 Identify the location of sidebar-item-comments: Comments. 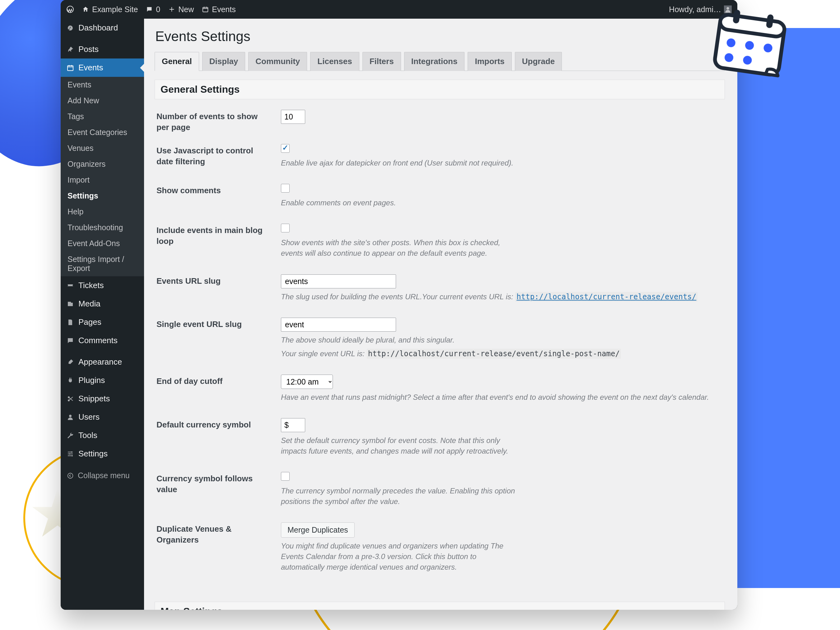
(103, 341).